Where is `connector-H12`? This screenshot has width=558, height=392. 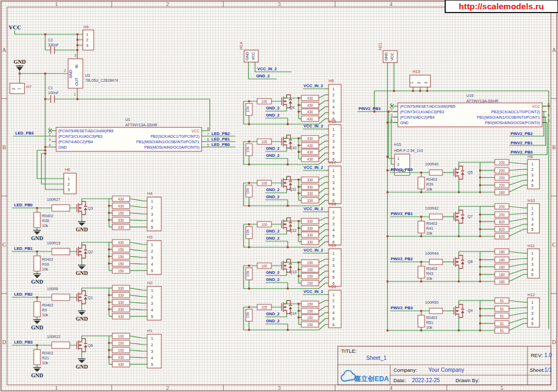 connector-H12 is located at coordinates (533, 313).